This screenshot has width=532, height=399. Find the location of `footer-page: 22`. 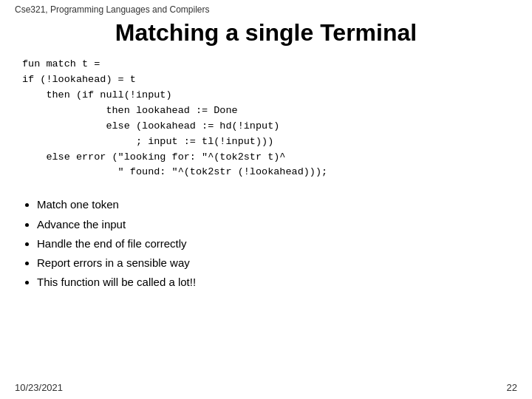

footer-page: 22 is located at coordinates (512, 387).